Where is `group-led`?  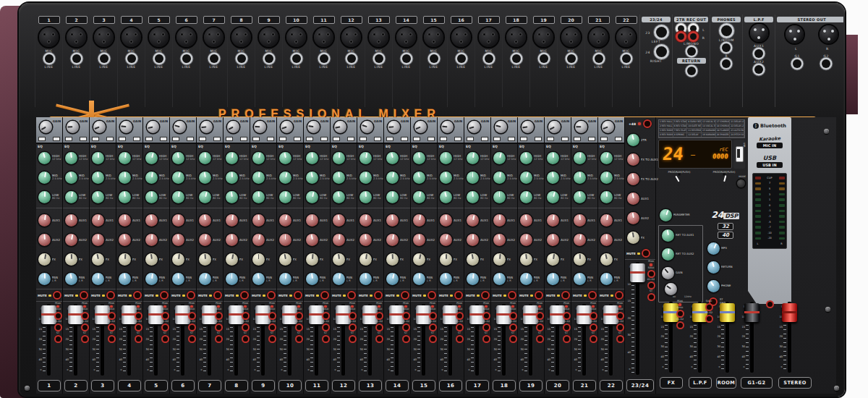 group-led is located at coordinates (770, 304).